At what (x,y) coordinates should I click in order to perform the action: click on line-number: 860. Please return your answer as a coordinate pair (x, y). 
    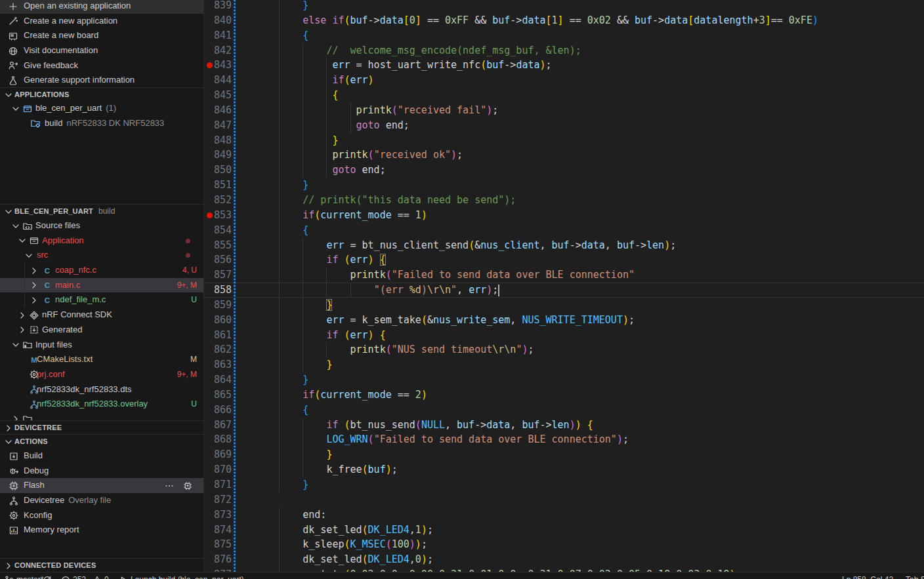
    Looking at the image, I should click on (218, 320).